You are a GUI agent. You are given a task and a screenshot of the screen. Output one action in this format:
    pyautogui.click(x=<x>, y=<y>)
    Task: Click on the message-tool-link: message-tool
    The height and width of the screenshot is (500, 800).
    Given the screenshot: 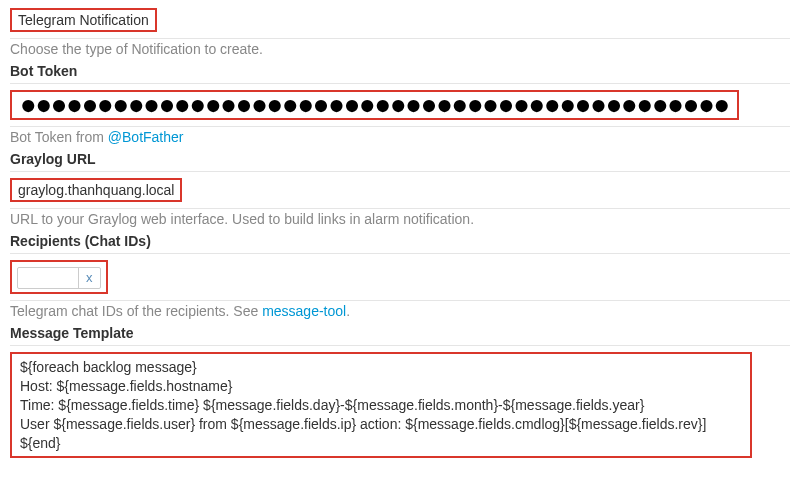 What is the action you would take?
    pyautogui.click(x=304, y=311)
    